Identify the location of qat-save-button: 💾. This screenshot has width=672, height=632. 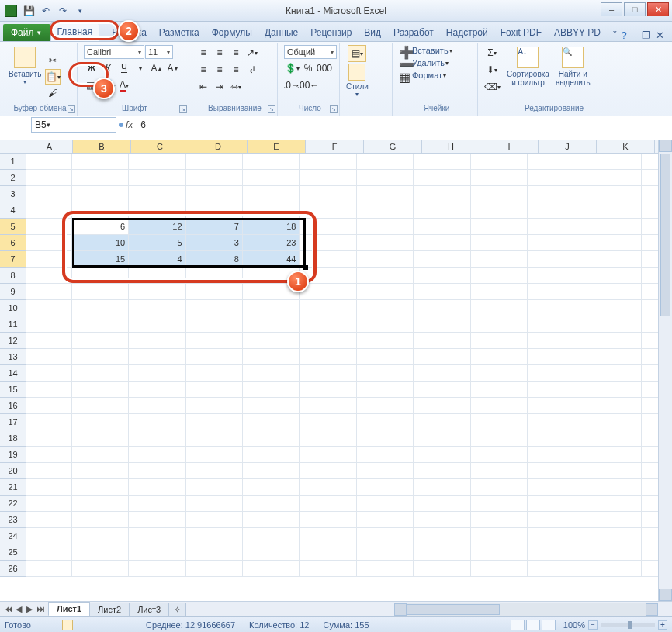
(29, 11).